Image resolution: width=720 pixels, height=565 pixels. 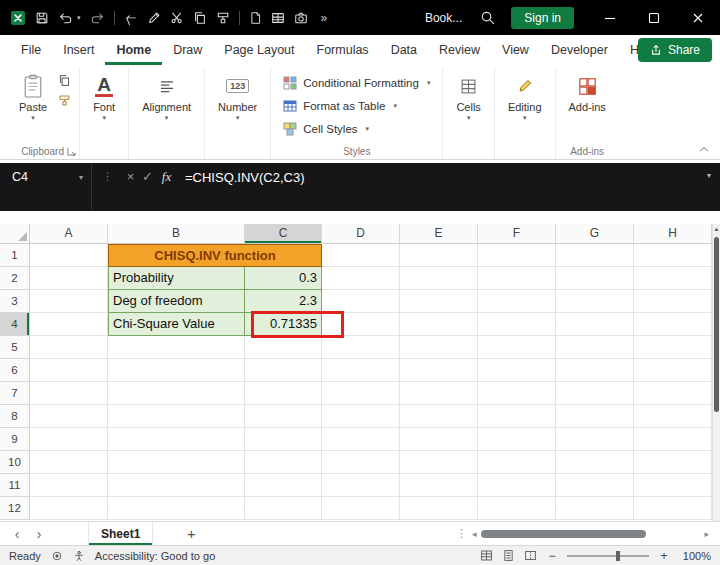 What do you see at coordinates (238, 96) in the screenshot?
I see `number-button: 123 Number ▾` at bounding box center [238, 96].